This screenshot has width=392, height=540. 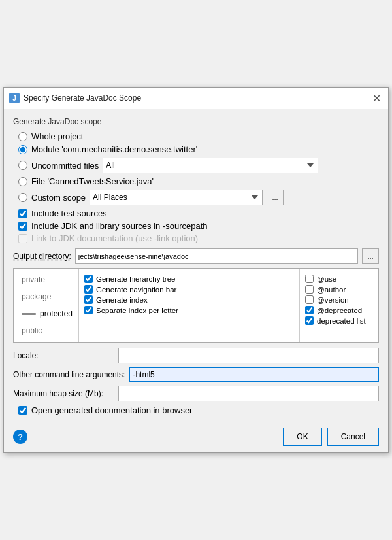 What do you see at coordinates (199, 136) in the screenshot?
I see `radio-whole-project: Whole project` at bounding box center [199, 136].